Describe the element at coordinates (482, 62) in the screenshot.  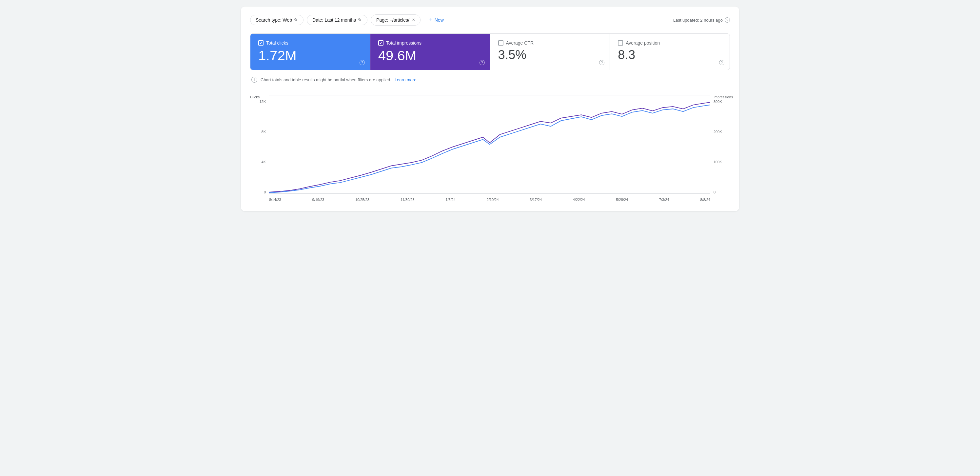
I see `total-impressions-help-icon: ?` at that location.